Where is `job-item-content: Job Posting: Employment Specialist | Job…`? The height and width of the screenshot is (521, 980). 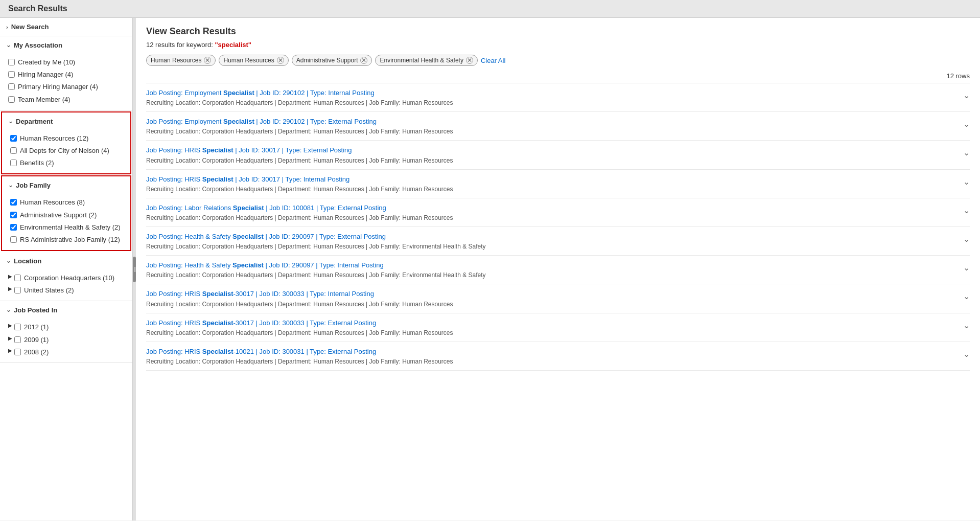
job-item-content: Job Posting: Employment Specialist | Job… is located at coordinates (552, 126).